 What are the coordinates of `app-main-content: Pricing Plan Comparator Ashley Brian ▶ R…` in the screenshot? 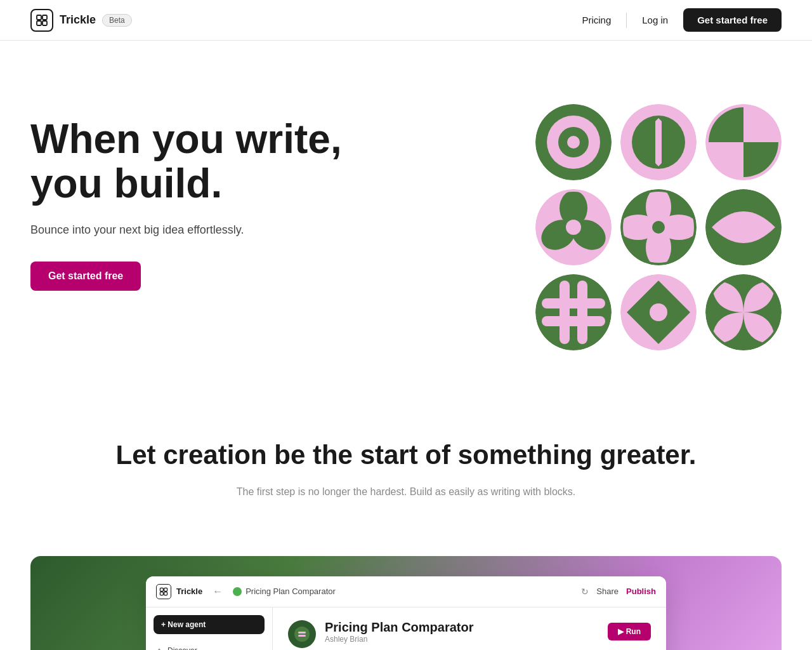 It's located at (469, 628).